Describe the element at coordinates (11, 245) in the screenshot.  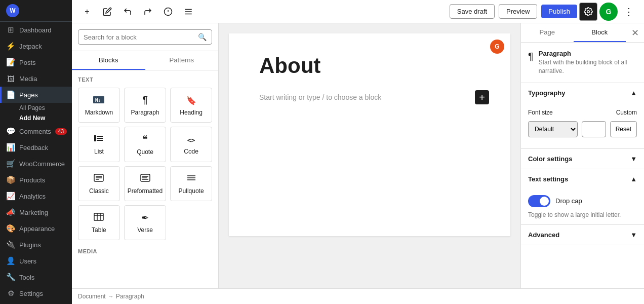
I see `plugins-icon: 🔌` at that location.